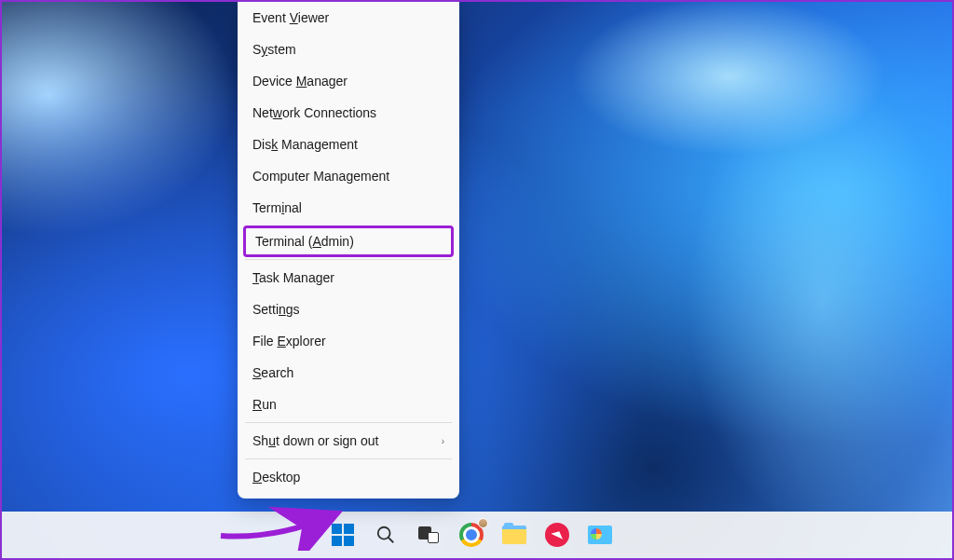 This screenshot has height=560, width=954. Describe the element at coordinates (348, 176) in the screenshot. I see `menu-item-computer-management: Computer Management` at that location.